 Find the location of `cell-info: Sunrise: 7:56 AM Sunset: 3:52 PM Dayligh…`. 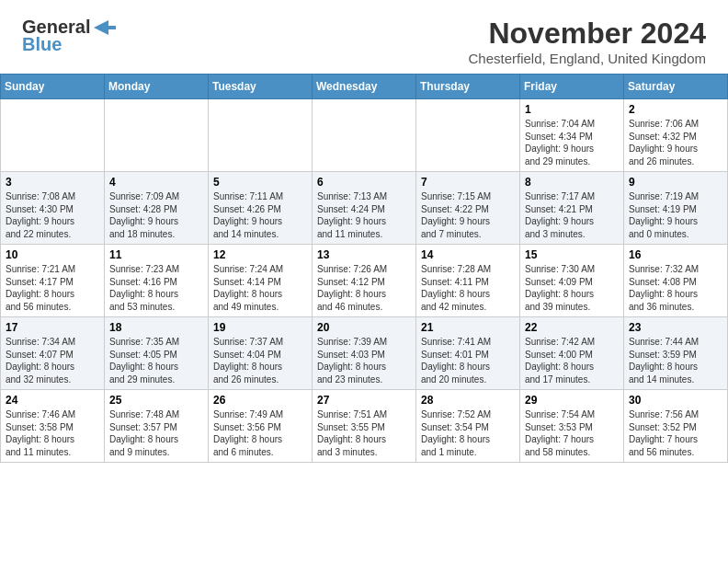

cell-info: Sunrise: 7:56 AM Sunset: 3:52 PM Dayligh… is located at coordinates (676, 433).